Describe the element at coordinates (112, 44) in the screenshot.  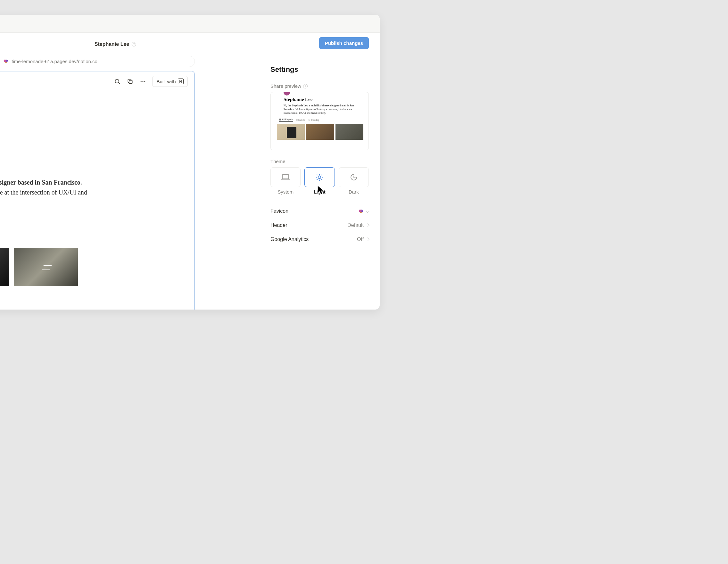
I see `page-title: Stephanie Lee` at that location.